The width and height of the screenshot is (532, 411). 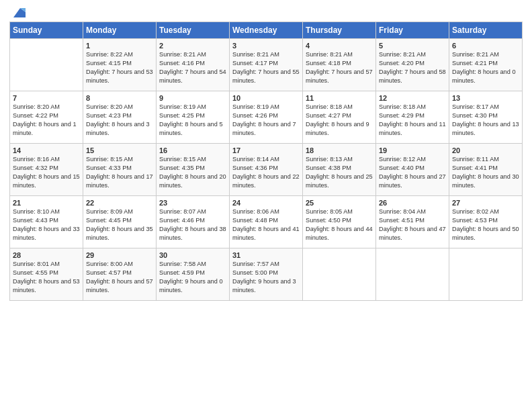 What do you see at coordinates (486, 68) in the screenshot?
I see `cell-info: Sunrise: 8:21 AMSunset: 4:21 PMDaylight:…` at bounding box center [486, 68].